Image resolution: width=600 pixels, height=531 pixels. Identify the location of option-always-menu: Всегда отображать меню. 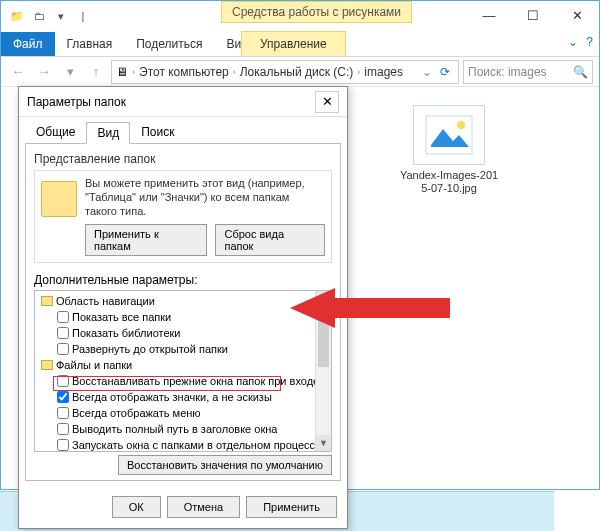
(183, 413).